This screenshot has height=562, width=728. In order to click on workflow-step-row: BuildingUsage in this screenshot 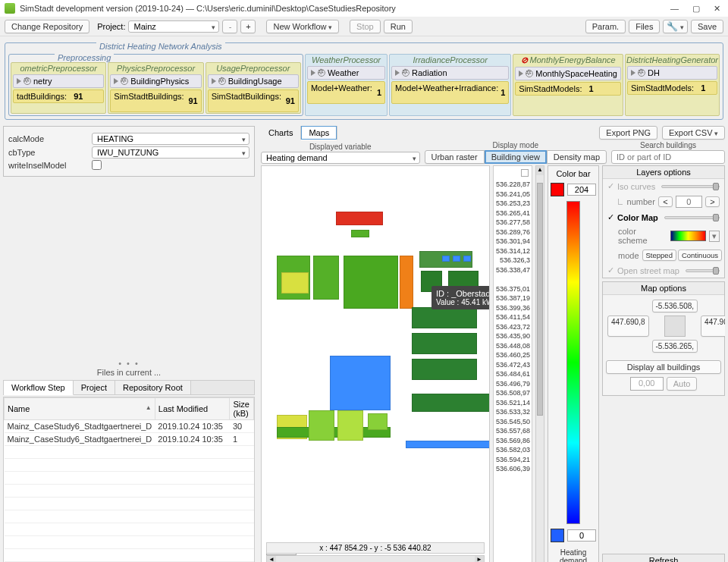, I will do `click(253, 81)`.